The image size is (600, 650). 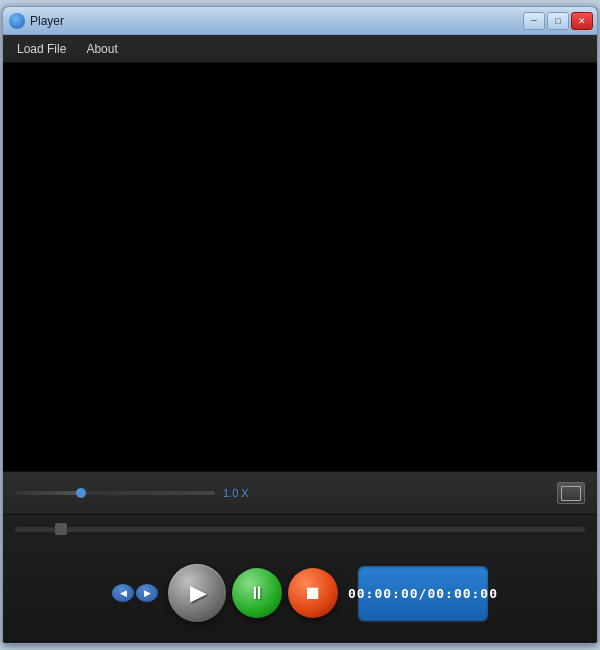 I want to click on skip-prev-button, so click(x=123, y=593).